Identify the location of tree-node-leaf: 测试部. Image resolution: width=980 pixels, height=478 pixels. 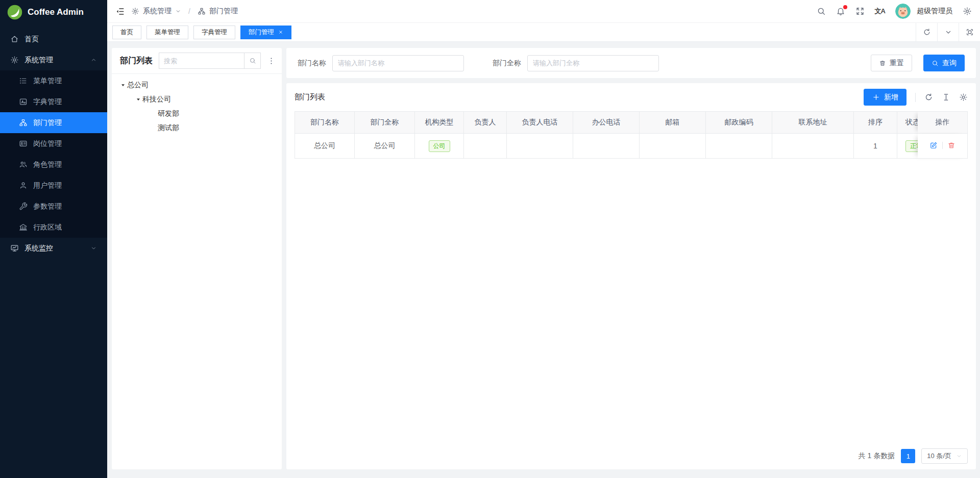
(197, 128).